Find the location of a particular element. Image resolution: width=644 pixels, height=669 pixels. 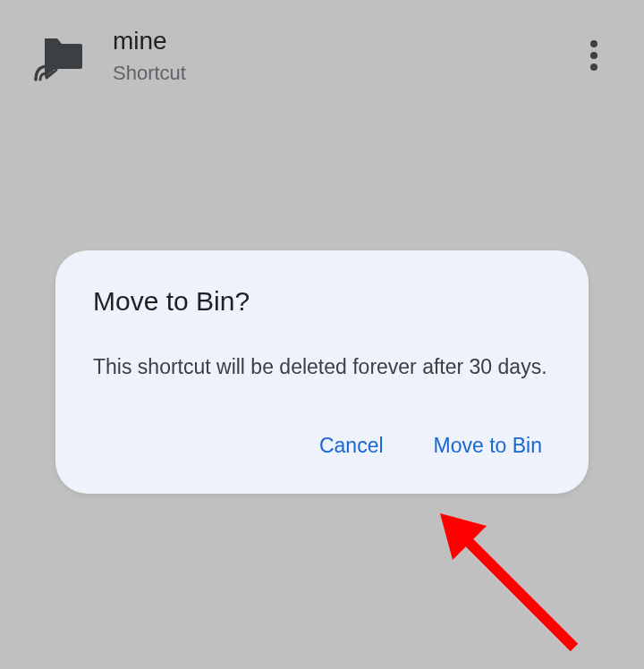

file-item-texts: mine Shortcut is located at coordinates (343, 55).